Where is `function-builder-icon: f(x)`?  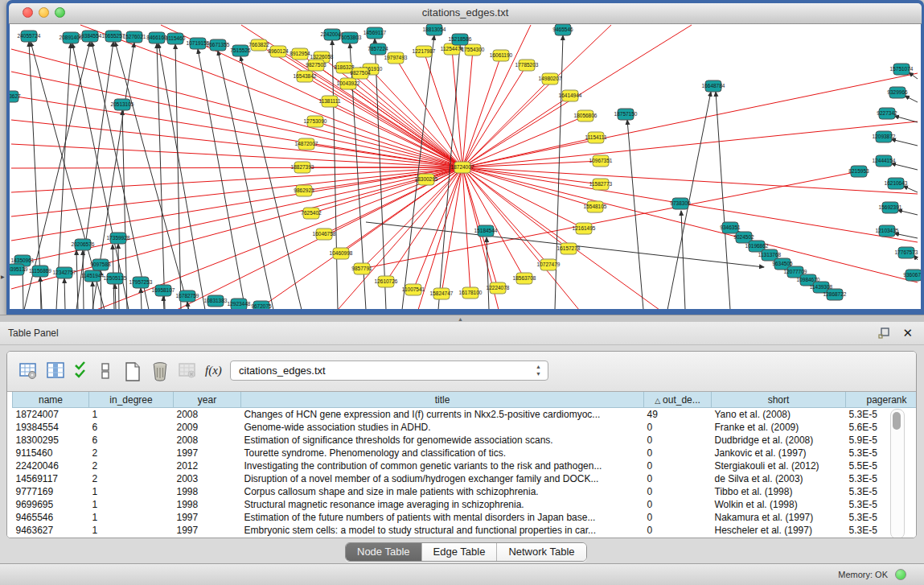
function-builder-icon: f(x) is located at coordinates (216, 374).